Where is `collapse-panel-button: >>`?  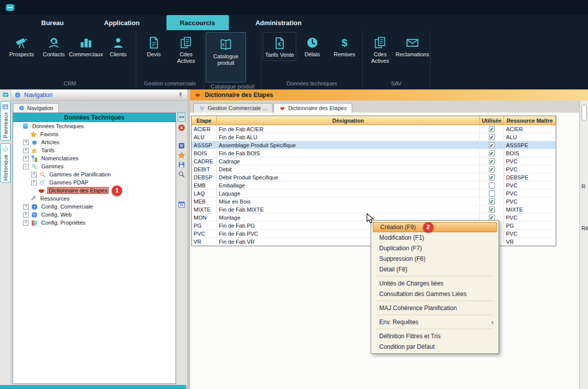 collapse-panel-button: >> is located at coordinates (182, 117).